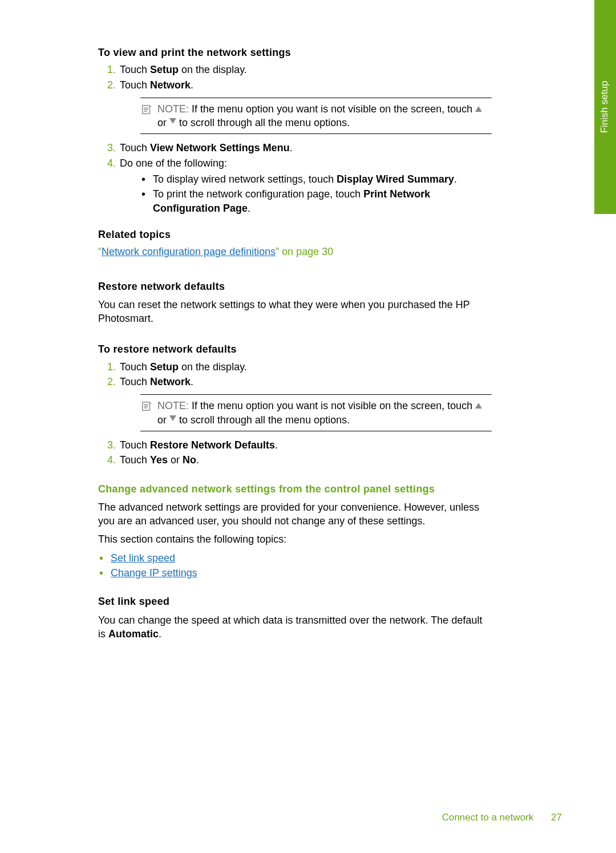 Image resolution: width=616 pixels, height=853 pixels. Describe the element at coordinates (245, 179) in the screenshot. I see `bullet-text: To display wired network settings, touch` at that location.